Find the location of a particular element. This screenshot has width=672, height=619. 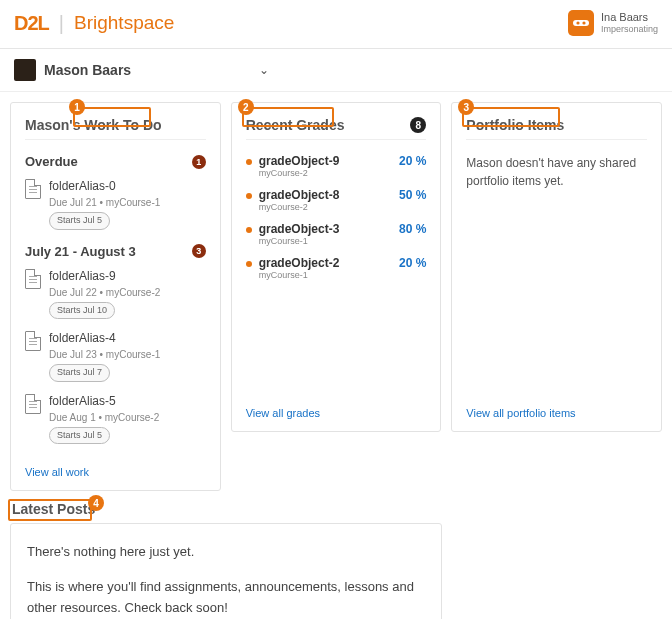

context-name: Mason Baars is located at coordinates (88, 70).